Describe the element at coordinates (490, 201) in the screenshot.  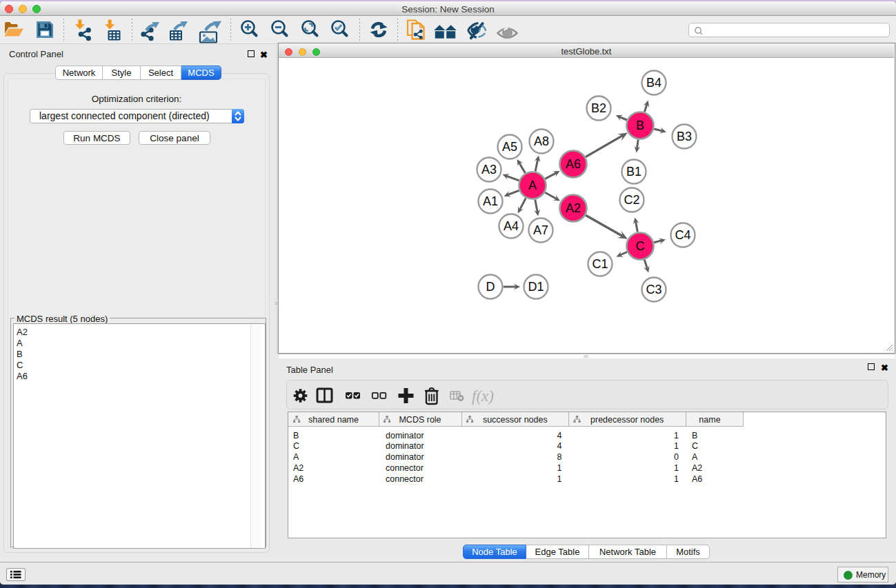
I see `svg-text: A1` at that location.